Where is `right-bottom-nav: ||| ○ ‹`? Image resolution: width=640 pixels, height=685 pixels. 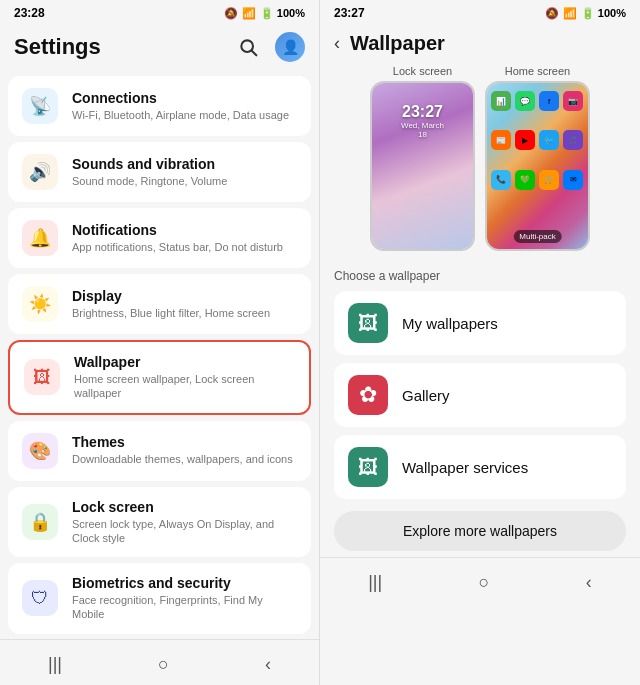 right-bottom-nav: ||| ○ ‹ is located at coordinates (480, 580).